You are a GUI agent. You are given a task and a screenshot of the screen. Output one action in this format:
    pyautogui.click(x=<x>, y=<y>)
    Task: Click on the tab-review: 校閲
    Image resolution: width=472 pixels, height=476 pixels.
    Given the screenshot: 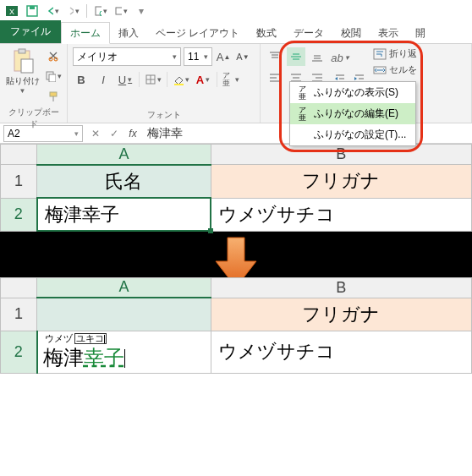 What is the action you would take?
    pyautogui.click(x=351, y=33)
    